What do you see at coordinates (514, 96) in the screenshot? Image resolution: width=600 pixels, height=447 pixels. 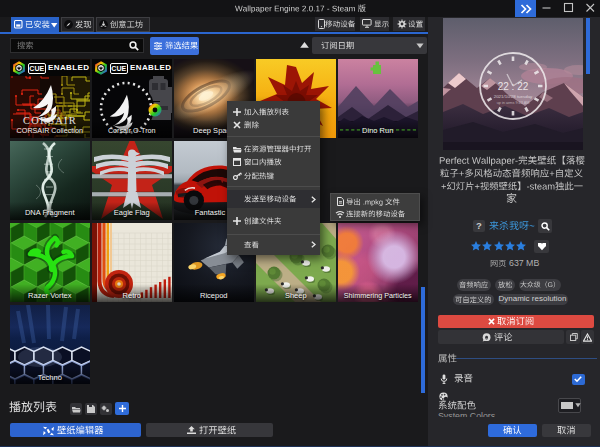 I see `svg-text: 2021/10/28 tuesday` at bounding box center [514, 96].